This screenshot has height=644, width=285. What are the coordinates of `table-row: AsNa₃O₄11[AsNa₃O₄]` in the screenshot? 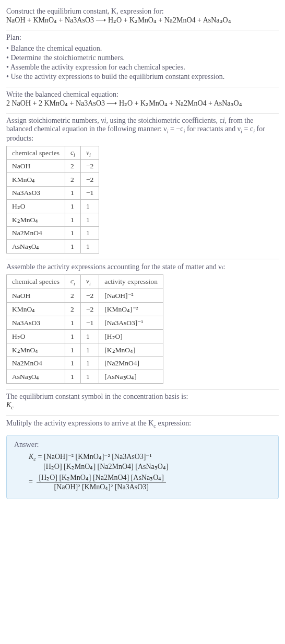 It's located at (85, 377).